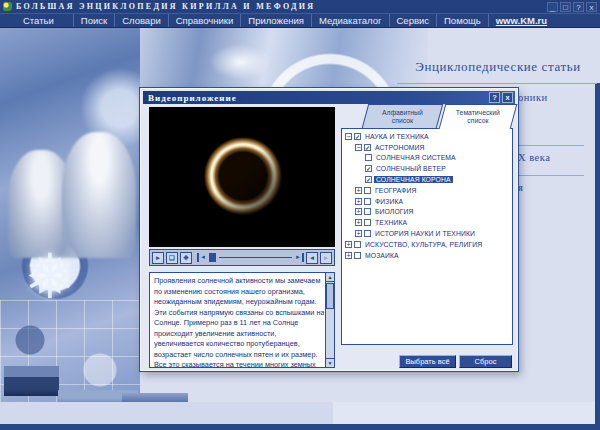  I want to click on text-line: Проявления солнечной активности мы замеч…, so click(239, 282).